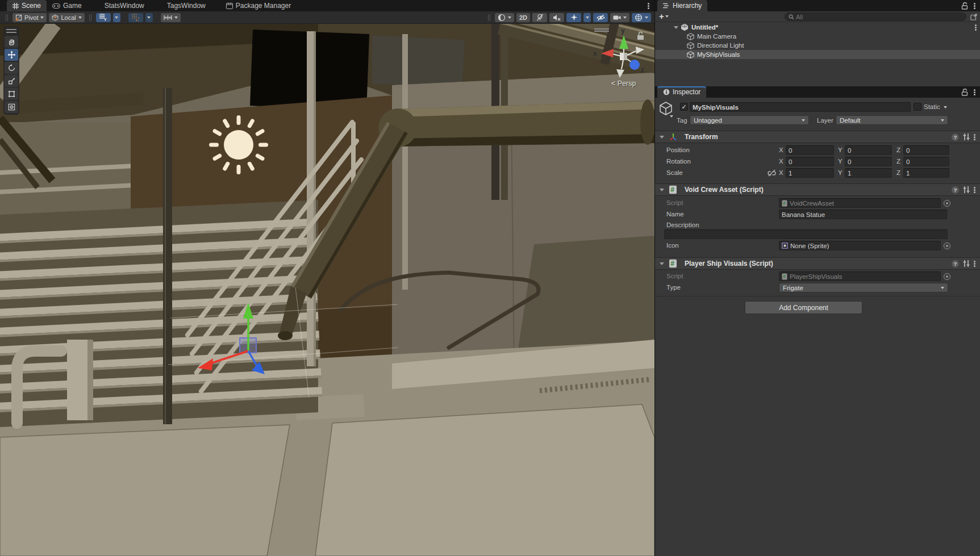 The image size is (980, 556). Describe the element at coordinates (557, 18) in the screenshot. I see `audio-mute-button` at that location.